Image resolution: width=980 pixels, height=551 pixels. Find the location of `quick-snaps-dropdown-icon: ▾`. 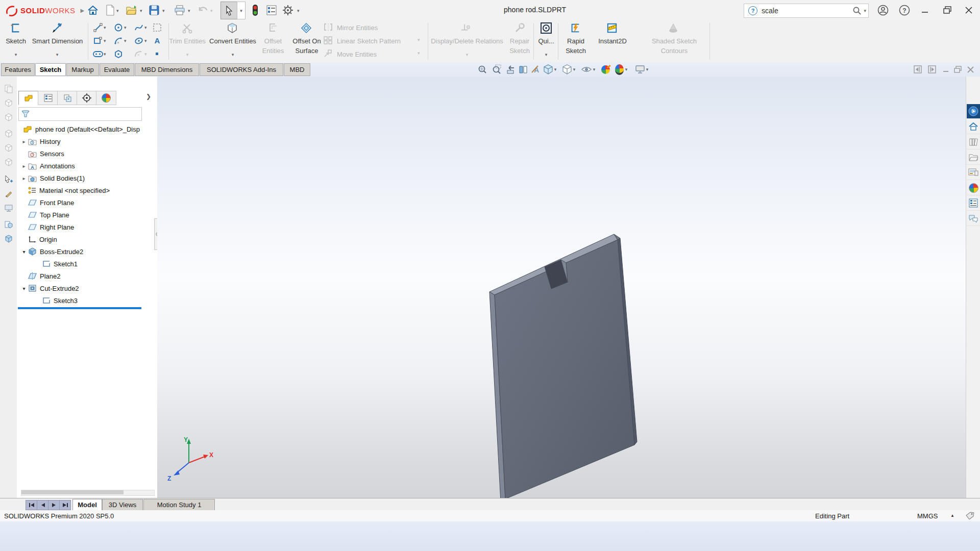

quick-snaps-dropdown-icon: ▾ is located at coordinates (546, 55).